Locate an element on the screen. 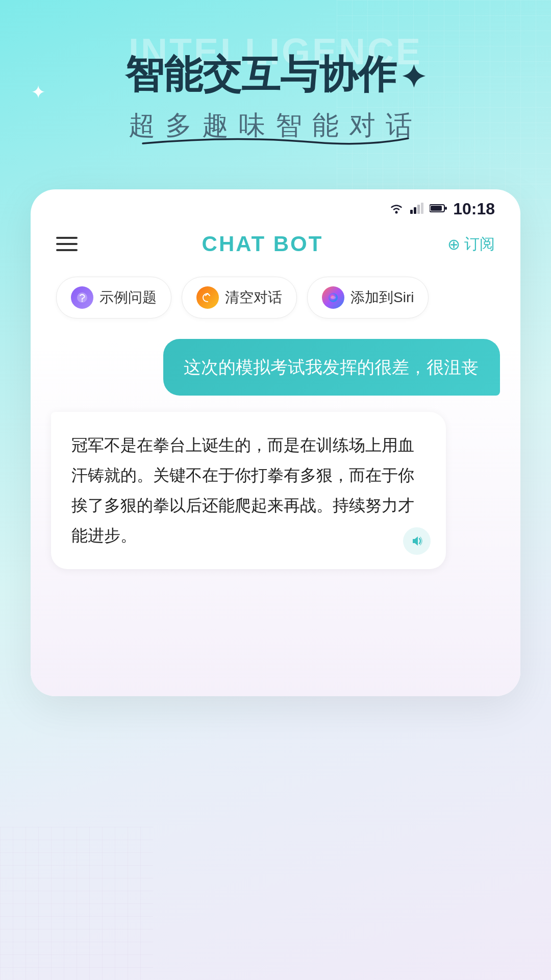  hero-subtitle: 超多趣味智能对话 is located at coordinates (276, 126).